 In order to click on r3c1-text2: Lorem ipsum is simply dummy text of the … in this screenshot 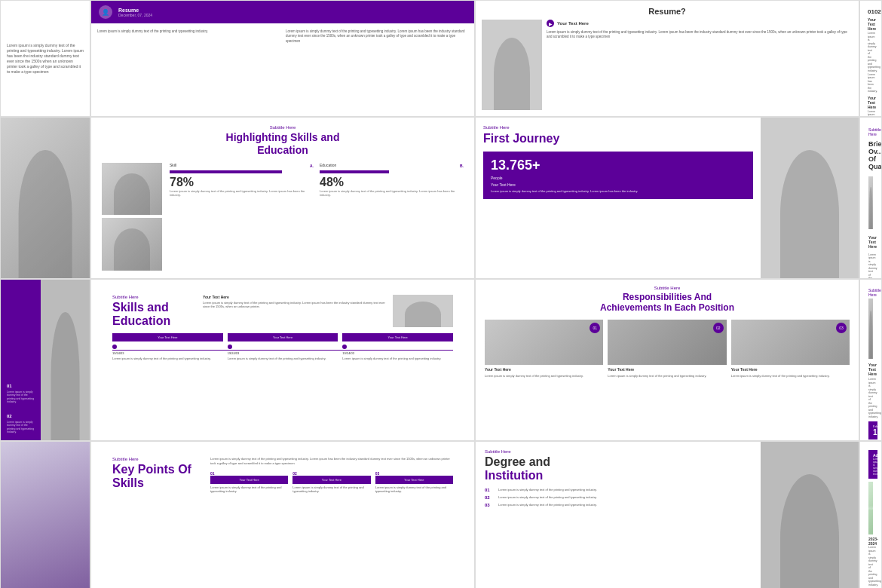, I will do `click(21, 427)`.